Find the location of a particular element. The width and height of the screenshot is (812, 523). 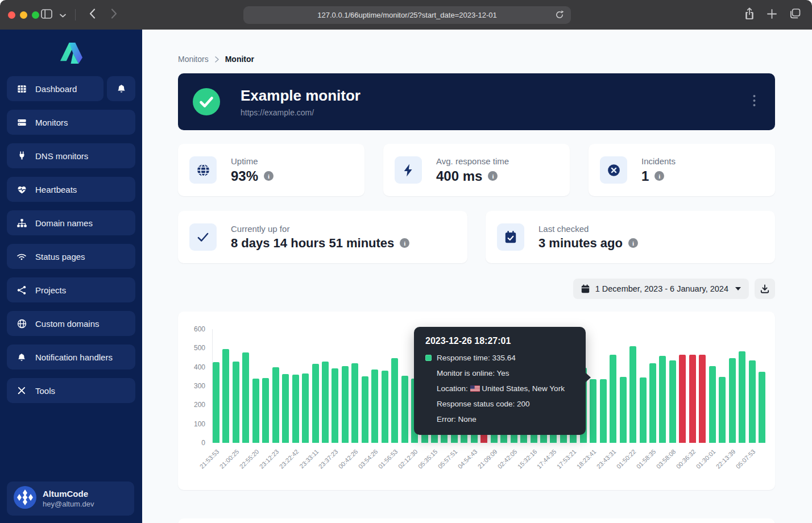

sidebar-item-monitors: Monitors is located at coordinates (71, 122).